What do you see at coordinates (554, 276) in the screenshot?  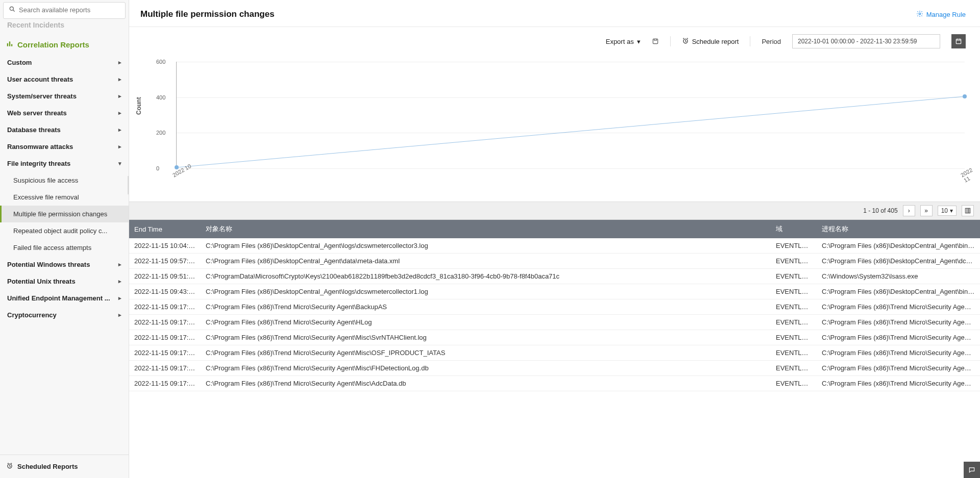 I see `table-row: 2022-11-15 09:51:02C:\ProgramData\Micros…` at bounding box center [554, 276].